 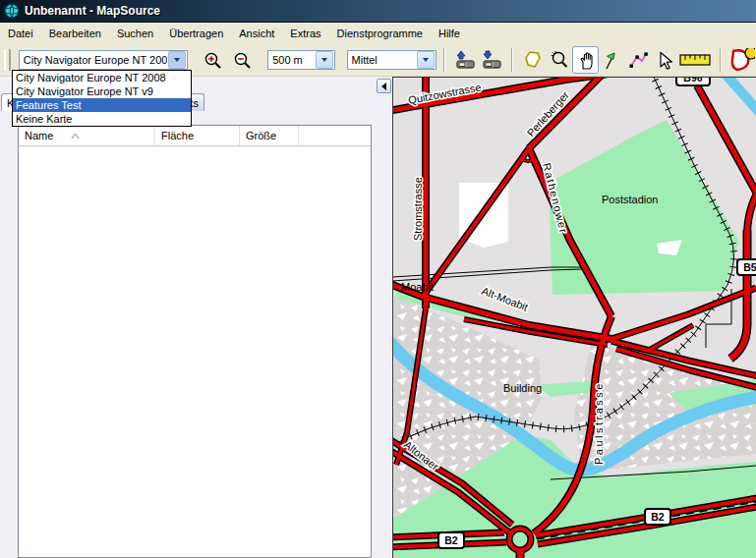 I want to click on collapse-left-arrow-icon, so click(x=383, y=86).